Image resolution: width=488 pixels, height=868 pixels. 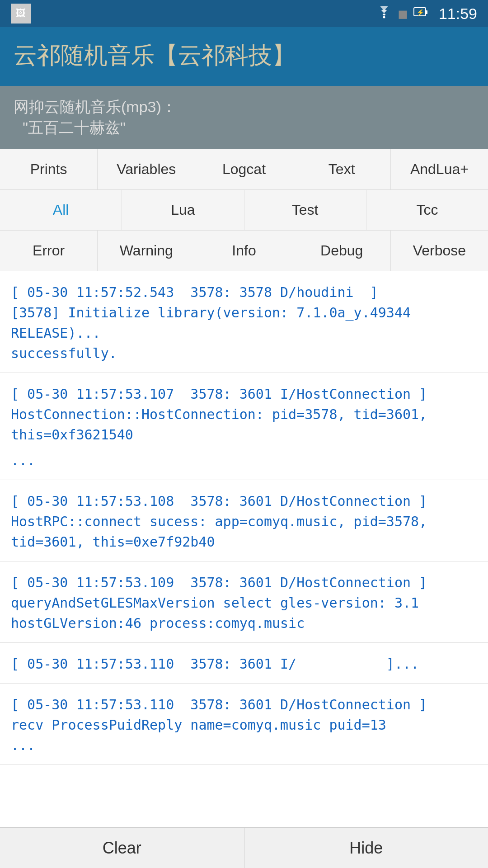 I want to click on log-text-5: [ 05-30 11:57:53.110 3578: 3601 I/ ]..., so click(x=215, y=664).